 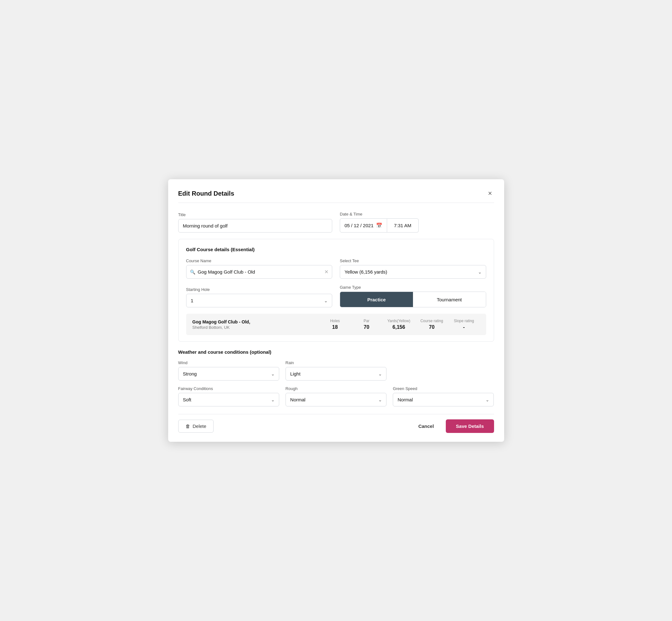 I want to click on tournament-button: Tournament, so click(x=450, y=300).